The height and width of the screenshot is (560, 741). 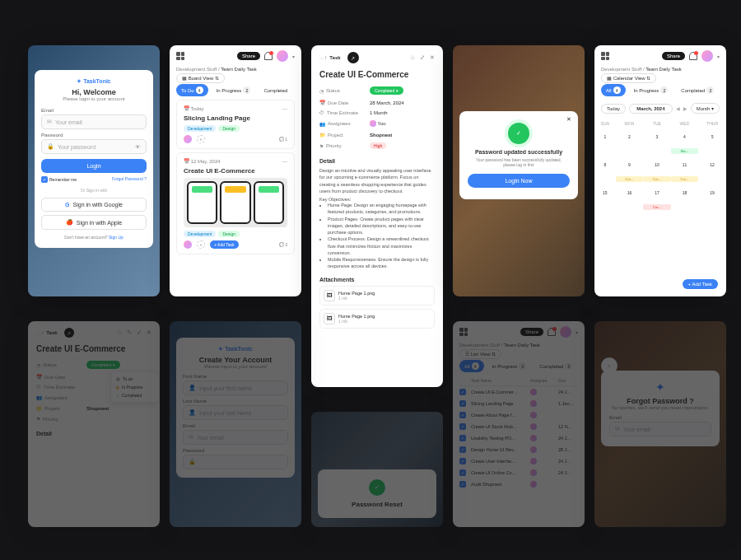 I want to click on assignee-value: You, so click(x=378, y=124).